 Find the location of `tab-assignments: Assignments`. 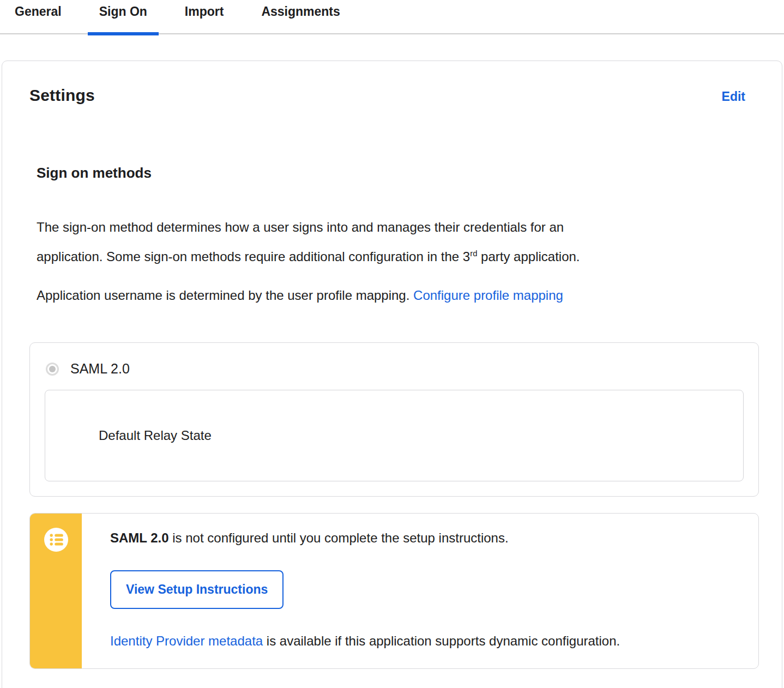

tab-assignments: Assignments is located at coordinates (300, 17).